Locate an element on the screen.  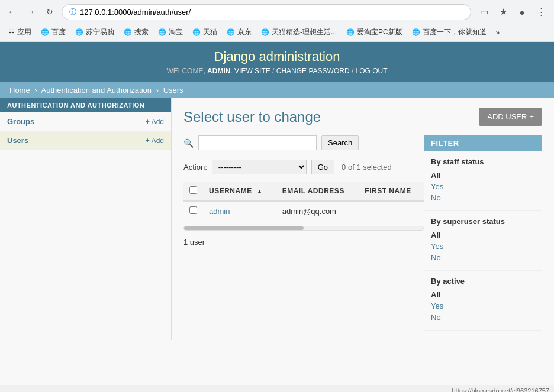
bookmark-aitaobao: 🌐 爱淘宝PC新版 is located at coordinates (374, 32).